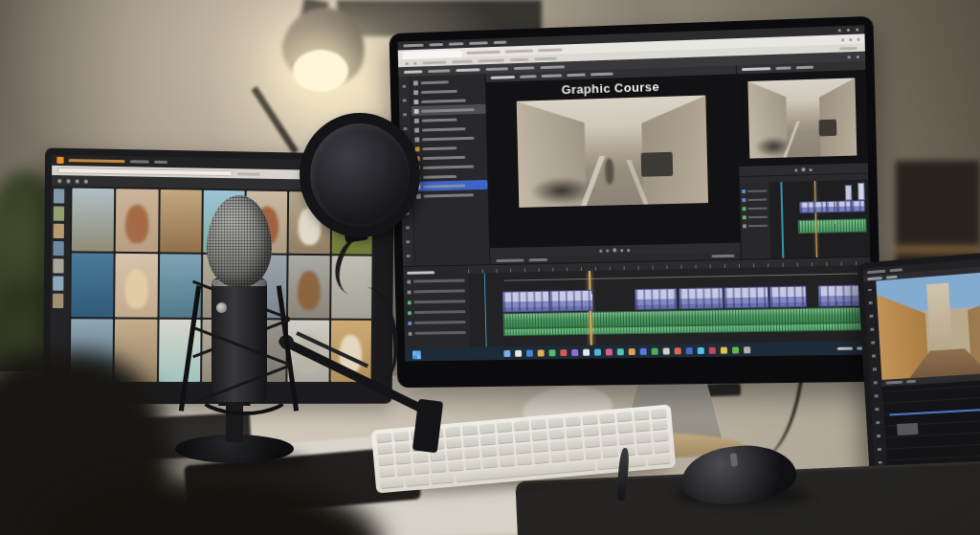  What do you see at coordinates (934, 412) in the screenshot?
I see `timeline-track-line` at bounding box center [934, 412].